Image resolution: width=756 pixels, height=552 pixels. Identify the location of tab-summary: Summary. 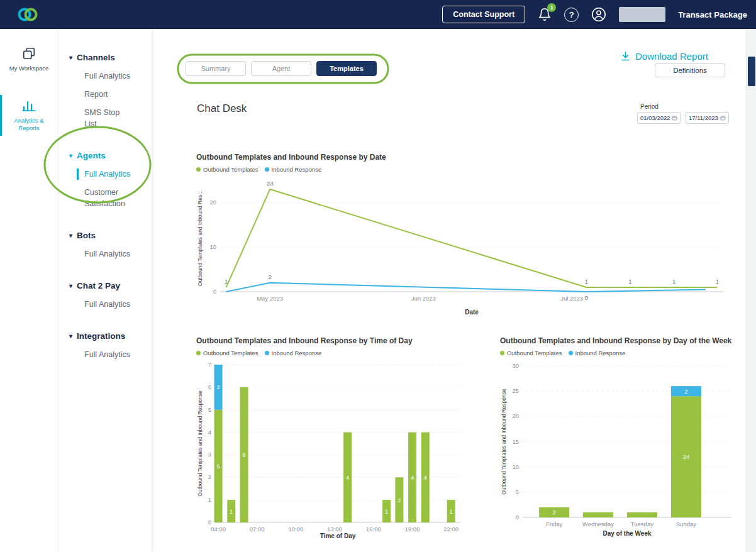
(216, 69).